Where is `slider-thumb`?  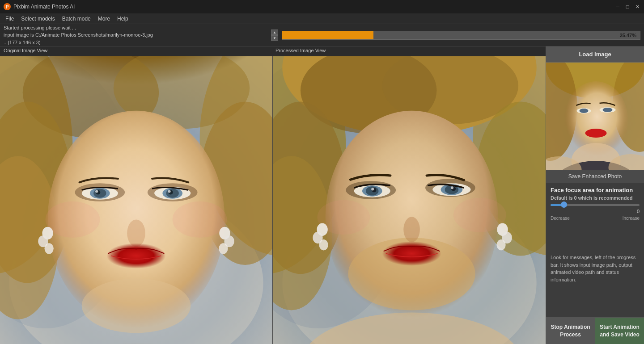 slider-thumb is located at coordinates (564, 205).